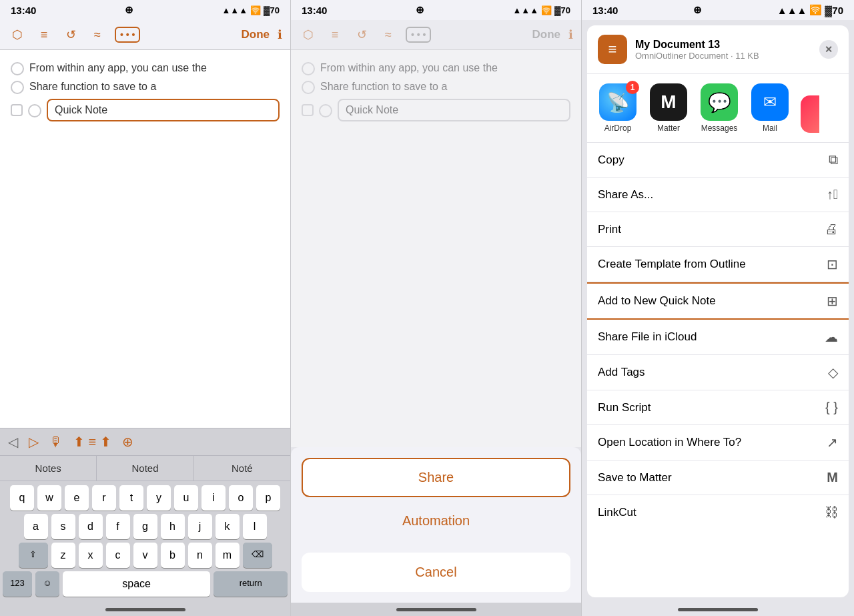 This screenshot has height=616, width=854. I want to click on app-row: 📡 1 AirDrop M Matter 💬 Messages ✉ Mail, so click(718, 108).